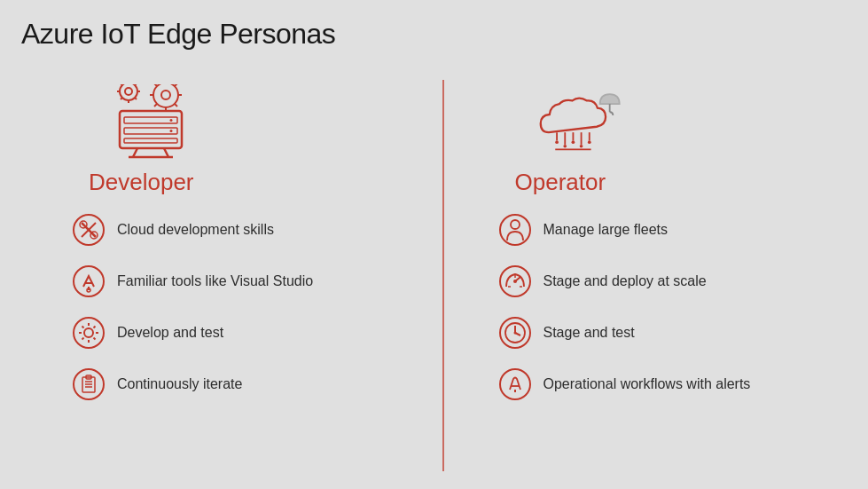 This screenshot has height=489, width=868. What do you see at coordinates (178, 34) in the screenshot?
I see `page-title: Azure IoT Edge Personas` at bounding box center [178, 34].